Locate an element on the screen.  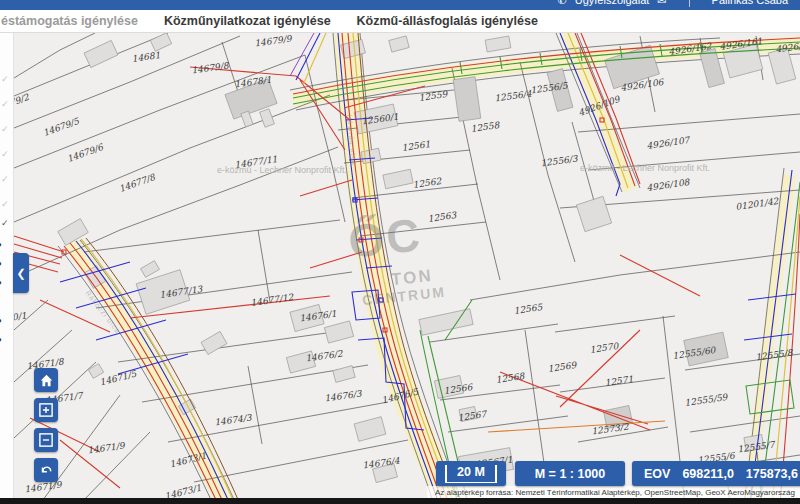
zoom-out-icon is located at coordinates (46, 440).